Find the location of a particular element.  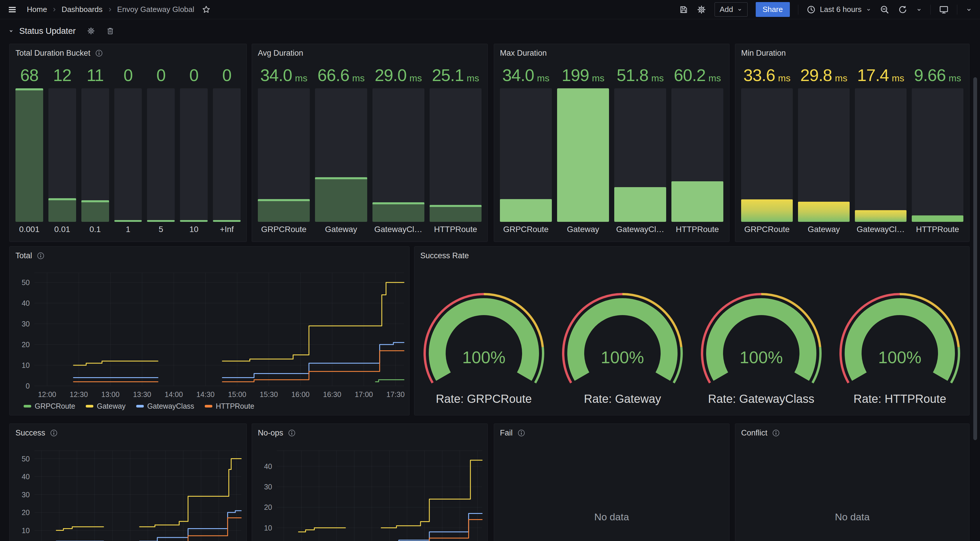

breadcrumb-home: Home is located at coordinates (37, 10).